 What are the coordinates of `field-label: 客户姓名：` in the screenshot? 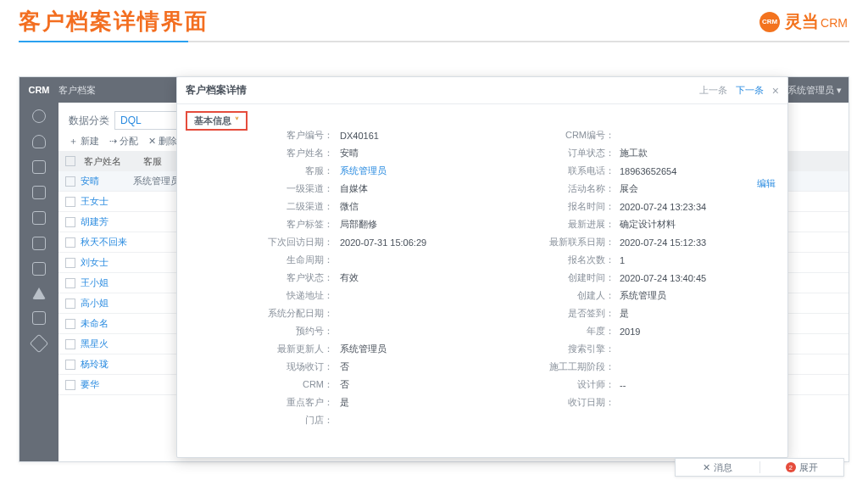 It's located at (258, 153).